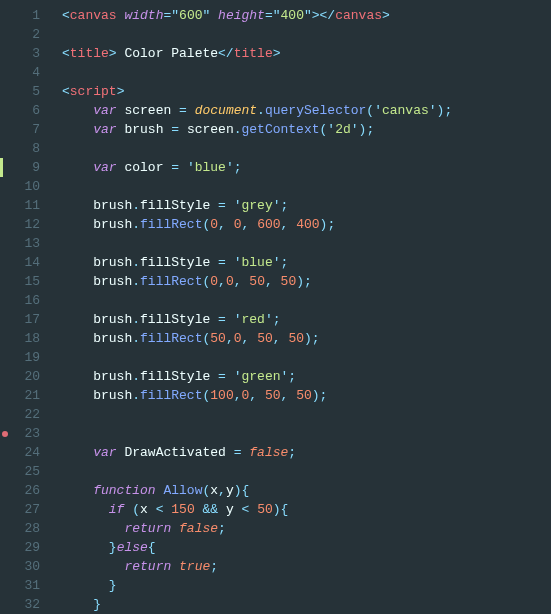 This screenshot has height=614, width=551. I want to click on line-number: 2, so click(20, 34).